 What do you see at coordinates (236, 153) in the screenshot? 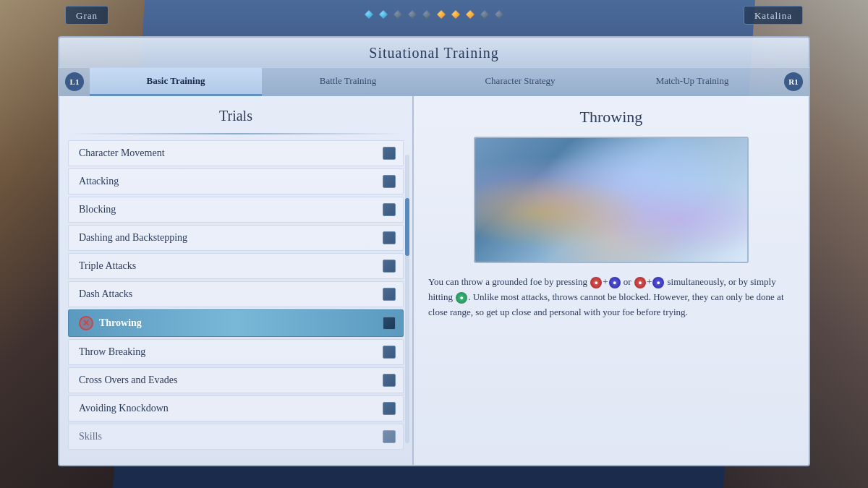
I see `trial-item-character-movement: Character Movement` at bounding box center [236, 153].